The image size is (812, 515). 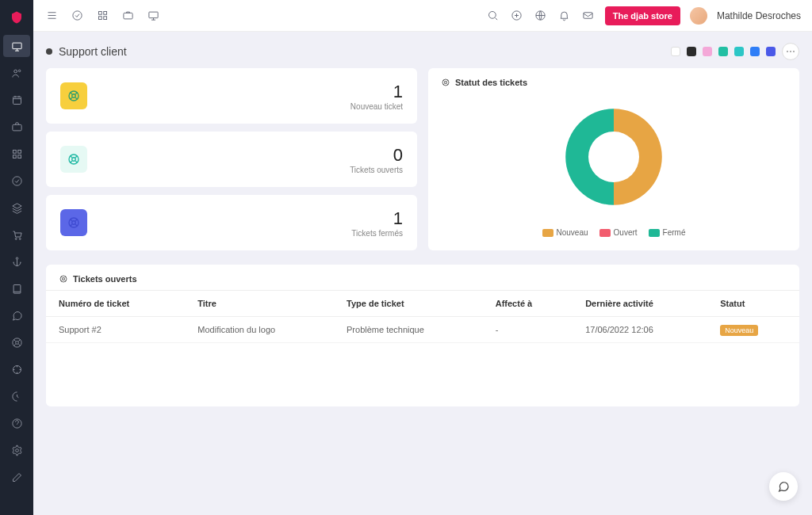 What do you see at coordinates (626, 233) in the screenshot?
I see `legend-label: Ouvert` at bounding box center [626, 233].